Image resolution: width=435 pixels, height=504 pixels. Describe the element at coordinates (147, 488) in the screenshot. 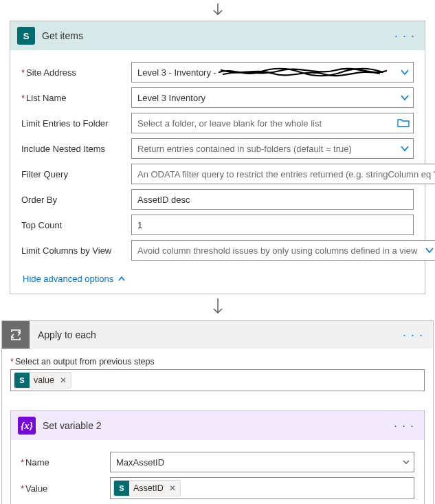

I see `token-assetid: S AssetID ✕` at that location.